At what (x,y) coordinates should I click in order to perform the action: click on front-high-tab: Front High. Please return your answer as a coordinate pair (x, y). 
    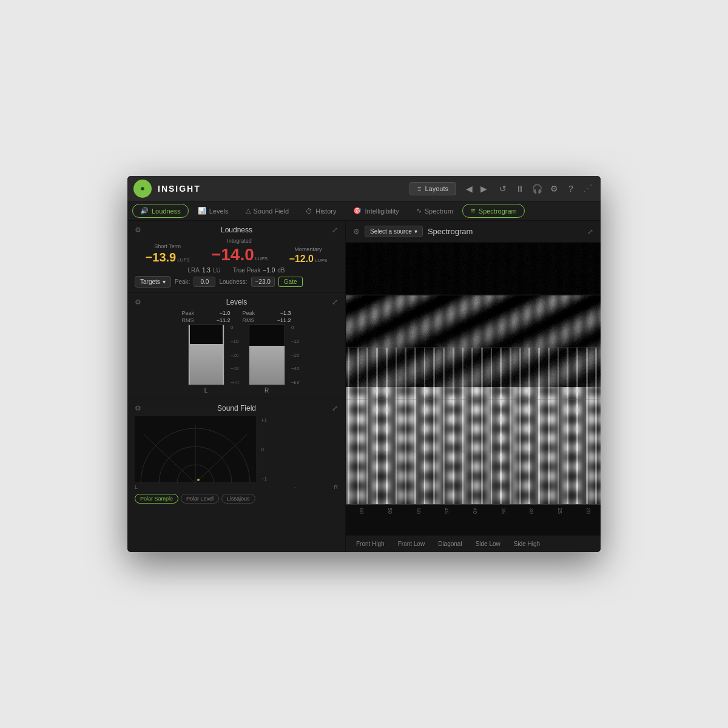
    Looking at the image, I should click on (370, 544).